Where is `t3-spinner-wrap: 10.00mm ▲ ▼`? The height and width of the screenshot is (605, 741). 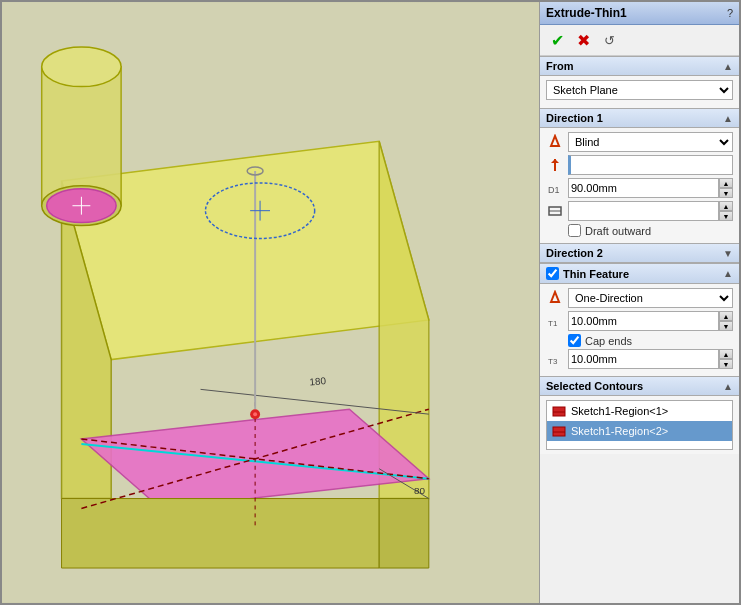
t3-spinner-wrap: 10.00mm ▲ ▼ is located at coordinates (650, 359).